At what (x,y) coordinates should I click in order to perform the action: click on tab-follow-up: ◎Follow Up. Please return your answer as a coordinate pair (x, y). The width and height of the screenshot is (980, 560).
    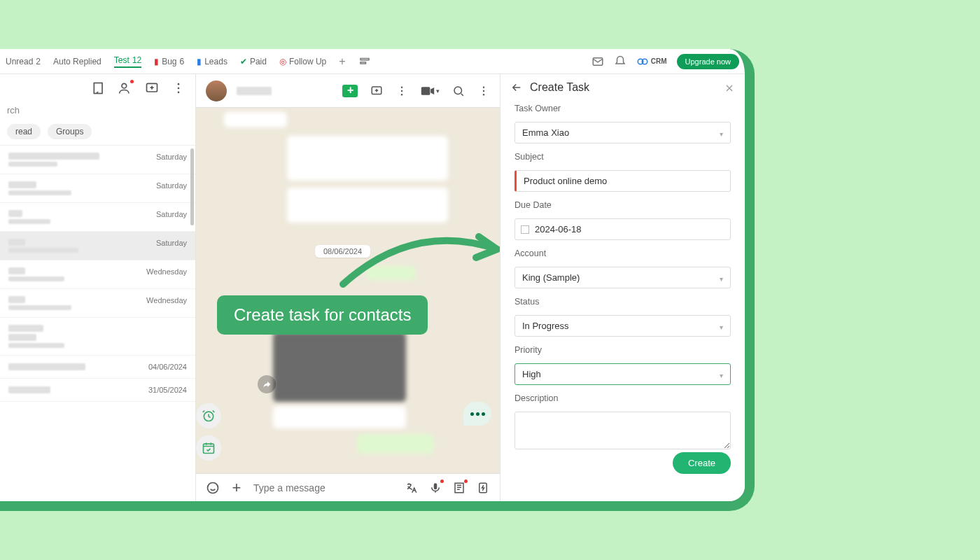
    Looking at the image, I should click on (302, 62).